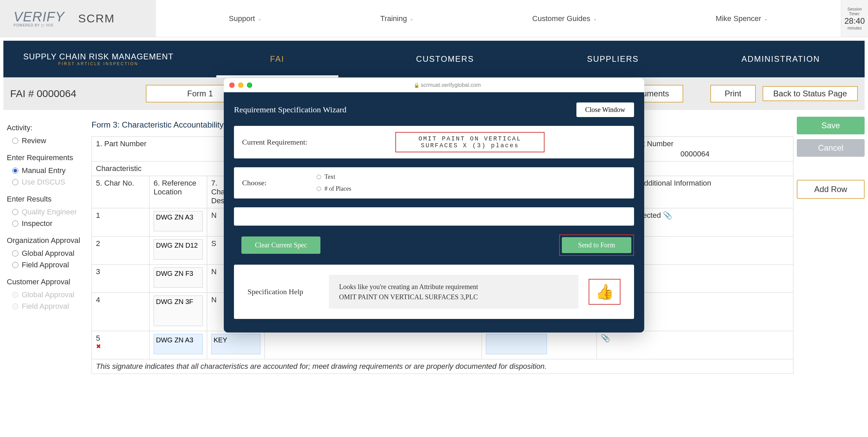 The width and height of the screenshot is (868, 437). Describe the element at coordinates (15, 182) in the screenshot. I see `radio-discus-input` at that location.